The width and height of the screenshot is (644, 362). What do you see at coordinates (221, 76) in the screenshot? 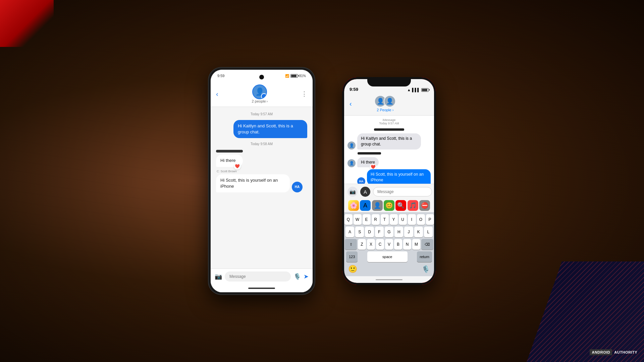
I see `android-time: 9:59` at bounding box center [221, 76].